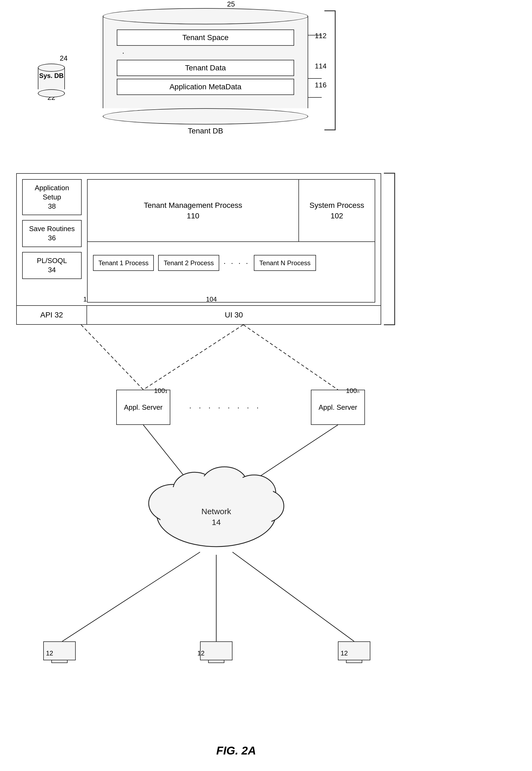 The width and height of the screenshot is (532, 771). What do you see at coordinates (285, 263) in the screenshot?
I see `tenantn-box: Tenant N Process` at bounding box center [285, 263].